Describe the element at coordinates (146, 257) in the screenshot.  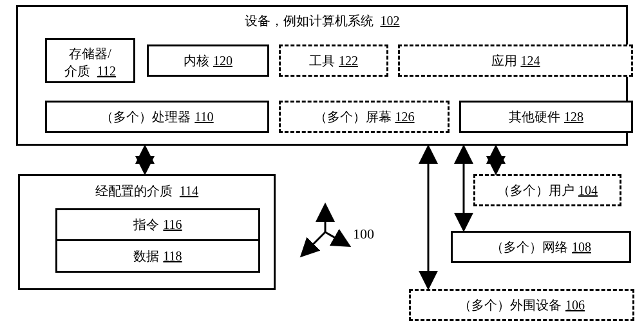
I see `data-label: 数据` at that location.